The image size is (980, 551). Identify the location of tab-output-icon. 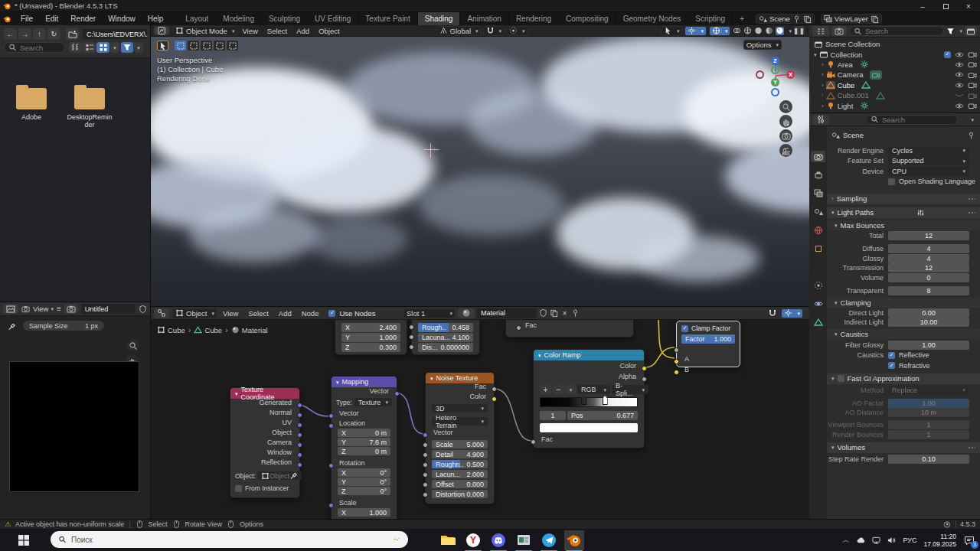
(818, 174).